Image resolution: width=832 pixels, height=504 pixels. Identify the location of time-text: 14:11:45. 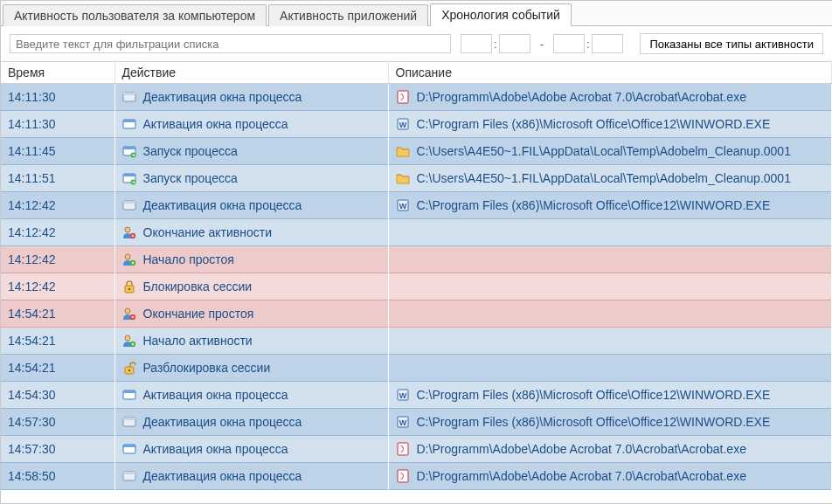
(31, 151).